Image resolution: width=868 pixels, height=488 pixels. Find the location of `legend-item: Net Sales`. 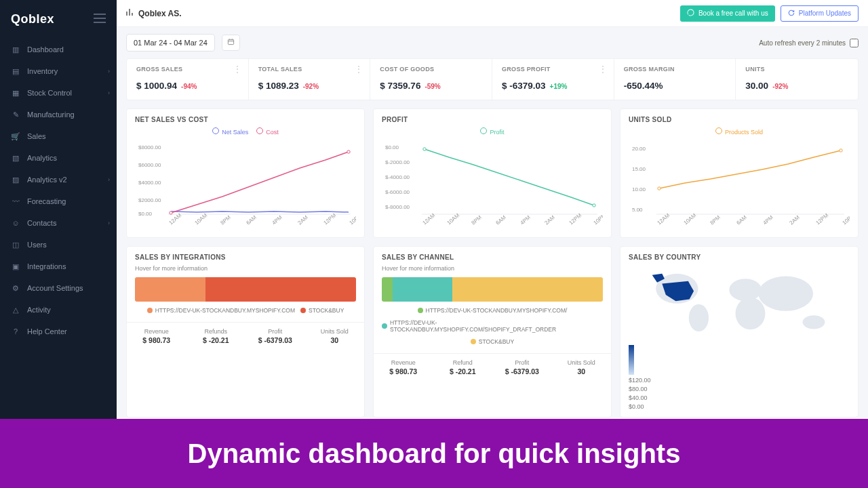

legend-item: Net Sales is located at coordinates (231, 131).